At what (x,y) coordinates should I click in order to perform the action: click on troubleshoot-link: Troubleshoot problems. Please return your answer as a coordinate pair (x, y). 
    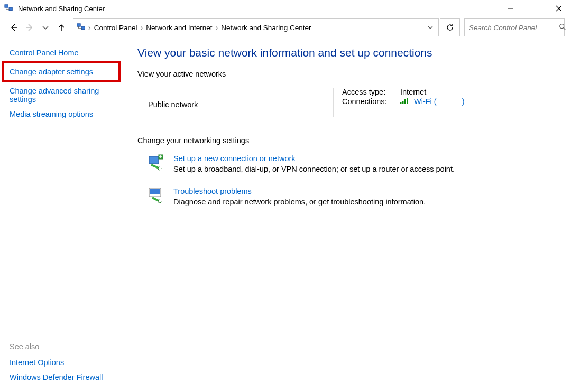
    Looking at the image, I should click on (299, 191).